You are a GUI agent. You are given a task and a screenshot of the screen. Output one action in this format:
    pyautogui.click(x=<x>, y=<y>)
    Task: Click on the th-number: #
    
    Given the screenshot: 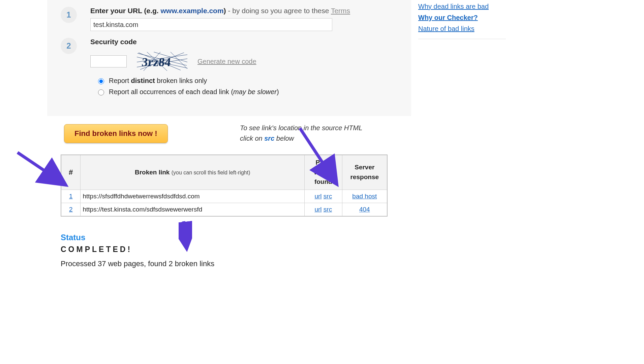 What is the action you would take?
    pyautogui.click(x=71, y=172)
    